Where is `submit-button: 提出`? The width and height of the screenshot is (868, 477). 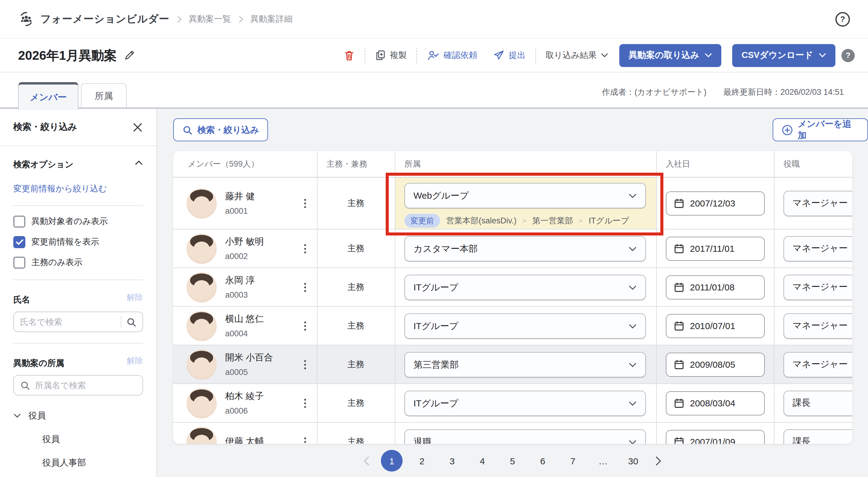
submit-button: 提出 is located at coordinates (509, 55).